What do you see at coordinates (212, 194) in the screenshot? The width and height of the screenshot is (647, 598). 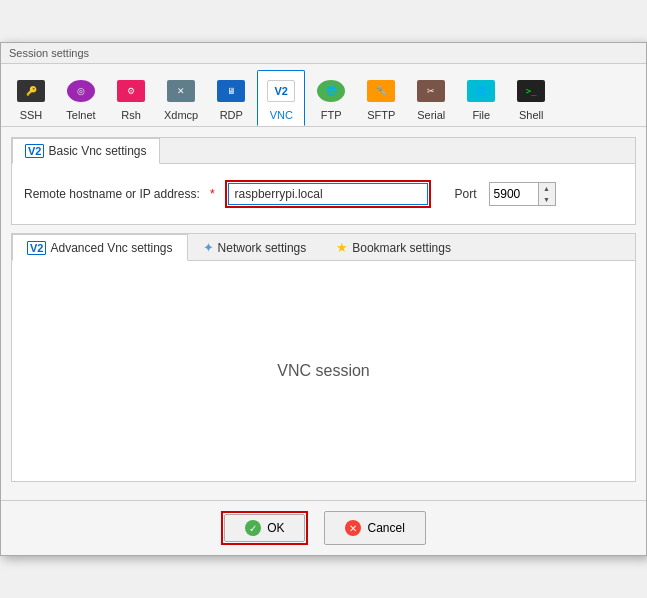 I see `required-indicator: *` at bounding box center [212, 194].